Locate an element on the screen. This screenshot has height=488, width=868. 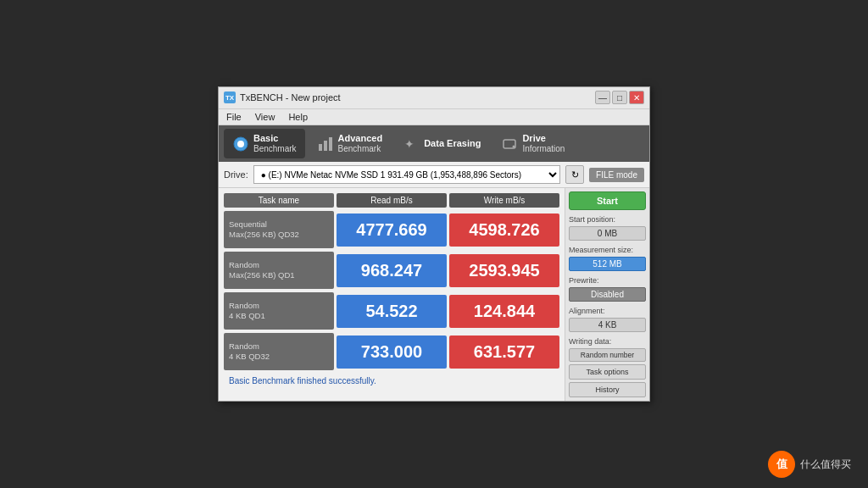
writing-data-value: Random number is located at coordinates (607, 355).